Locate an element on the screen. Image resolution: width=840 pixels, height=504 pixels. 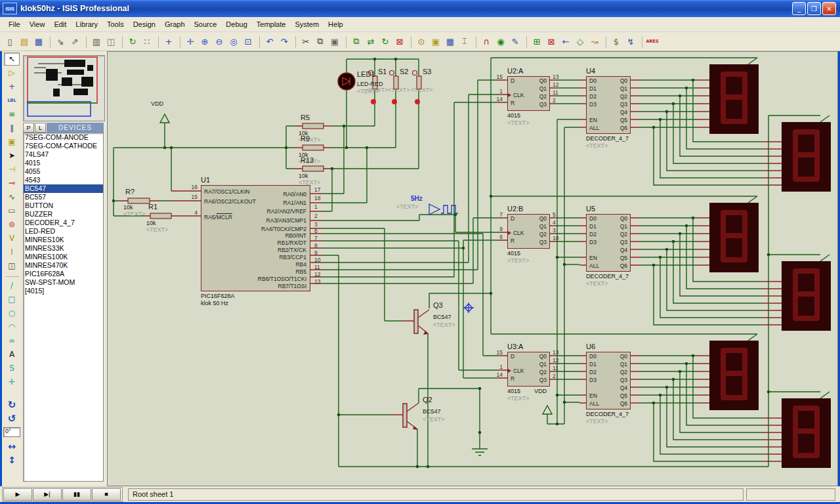
2d-line-mode: ∕ is located at coordinates (12, 285).